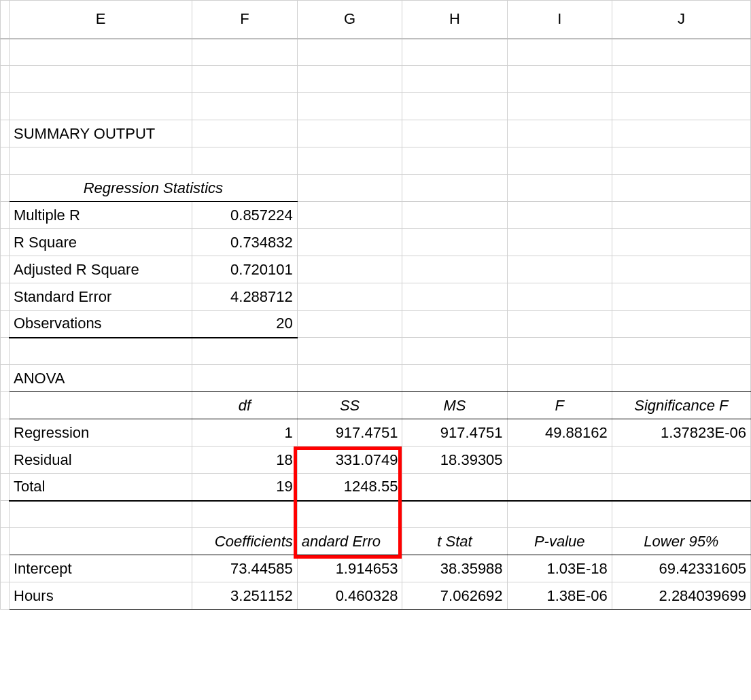 This screenshot has height=700, width=751. Describe the element at coordinates (681, 569) in the screenshot. I see `coef-intercept-lo: 69.42331605` at that location.